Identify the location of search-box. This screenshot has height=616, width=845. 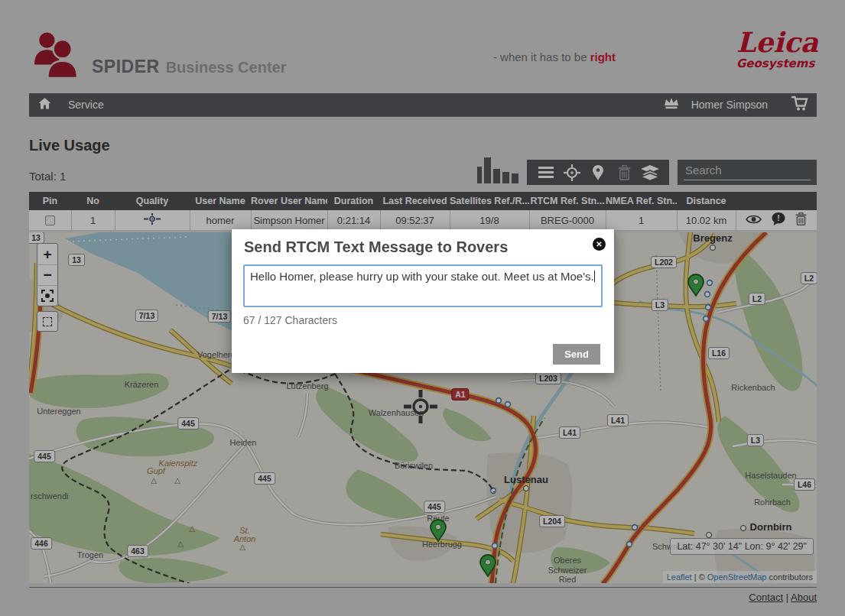
(747, 173).